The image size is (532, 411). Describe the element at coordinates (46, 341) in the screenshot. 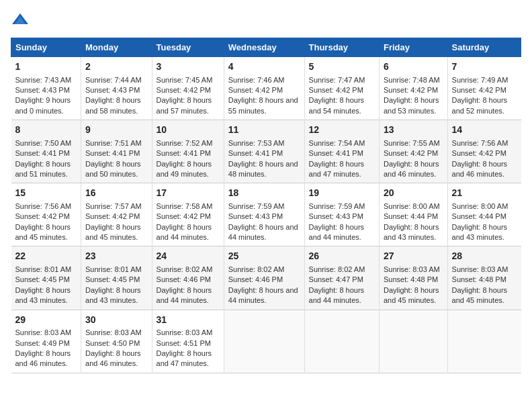

I see `calendar-cell: 29 Sunrise: 8:03 AM Sunset: 4:49 PM Dayl…` at that location.